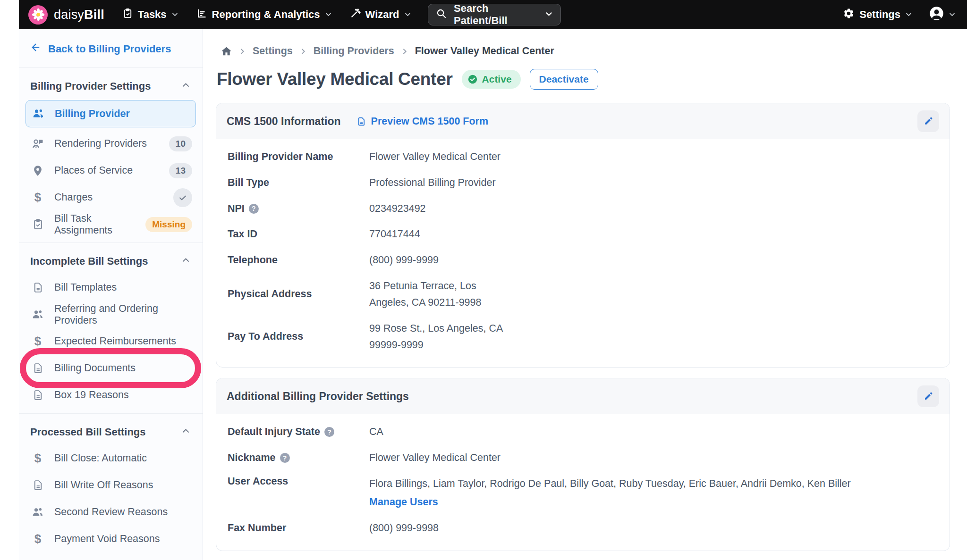 The height and width of the screenshot is (560, 967). I want to click on section-title: Processed Bill Settings, so click(88, 432).